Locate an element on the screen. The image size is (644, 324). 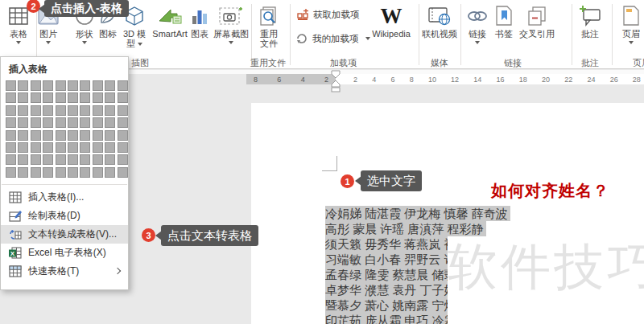
selected-text-line: 暨慕夕 萧心 姚南露 宁灿 is located at coordinates (386, 306).